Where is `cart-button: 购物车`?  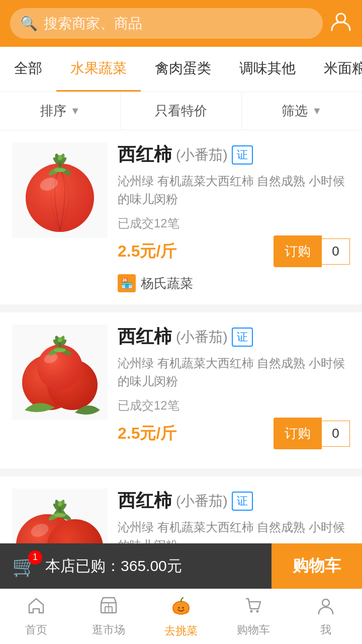 cart-button: 购物车 is located at coordinates (317, 566).